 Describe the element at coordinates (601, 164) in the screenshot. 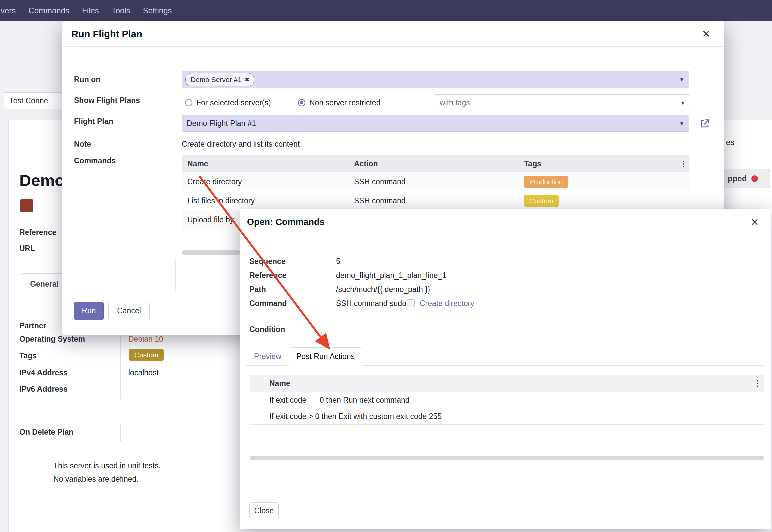

I see `col-header-tags: Tags` at that location.